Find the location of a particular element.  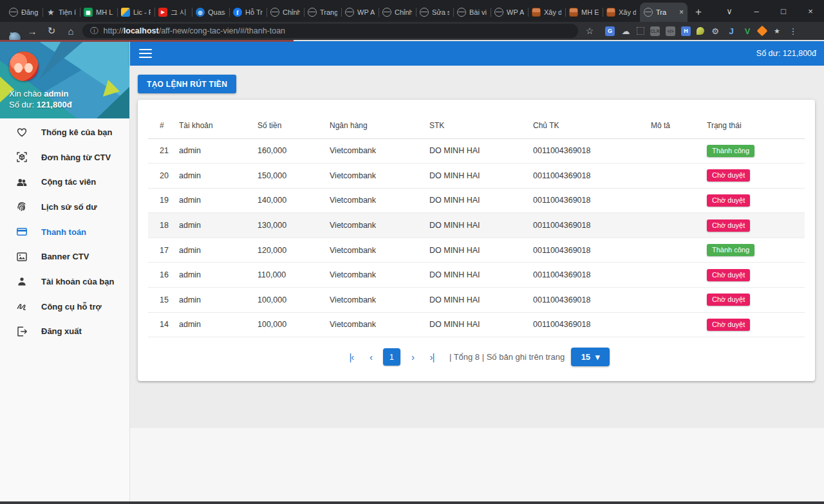

browser-tab: Sửa s is located at coordinates (435, 12).